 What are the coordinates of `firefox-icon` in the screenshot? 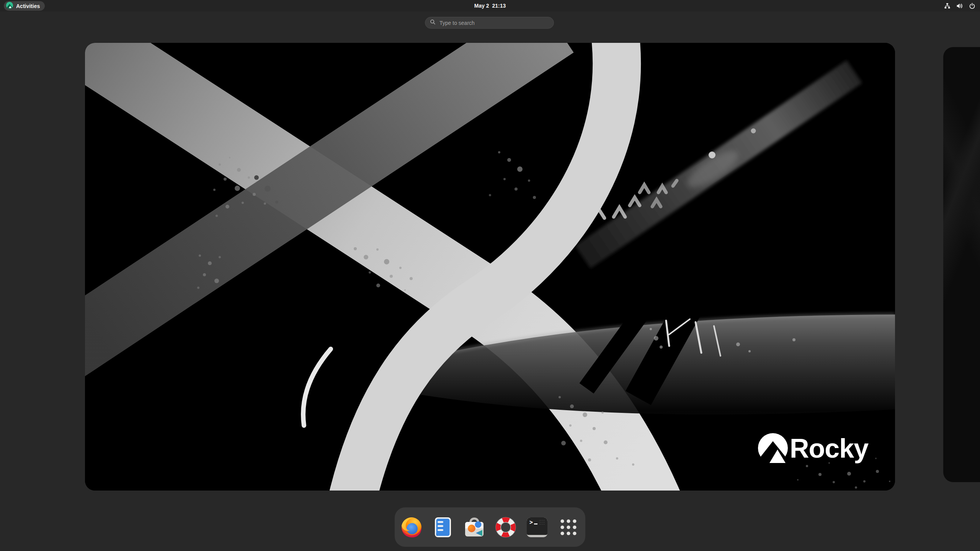 It's located at (412, 527).